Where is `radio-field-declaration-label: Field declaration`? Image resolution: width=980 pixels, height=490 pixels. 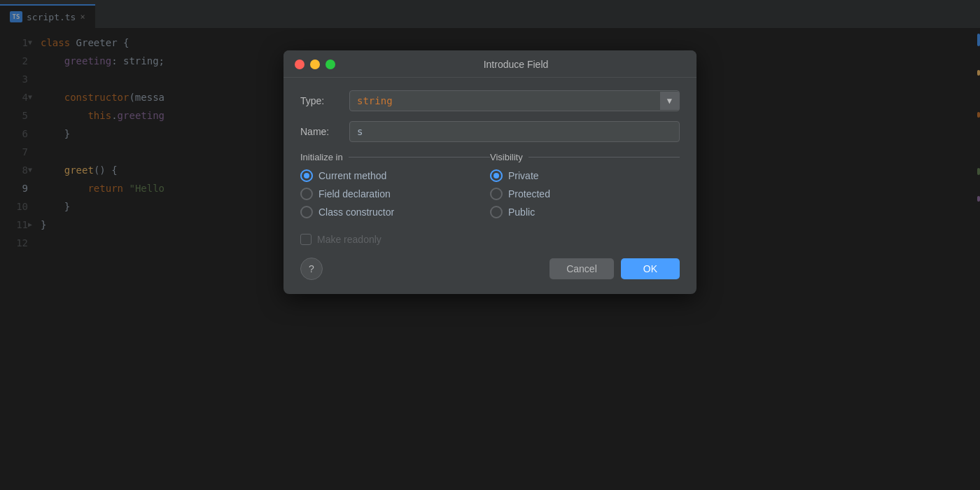 radio-field-declaration-label: Field declaration is located at coordinates (354, 194).